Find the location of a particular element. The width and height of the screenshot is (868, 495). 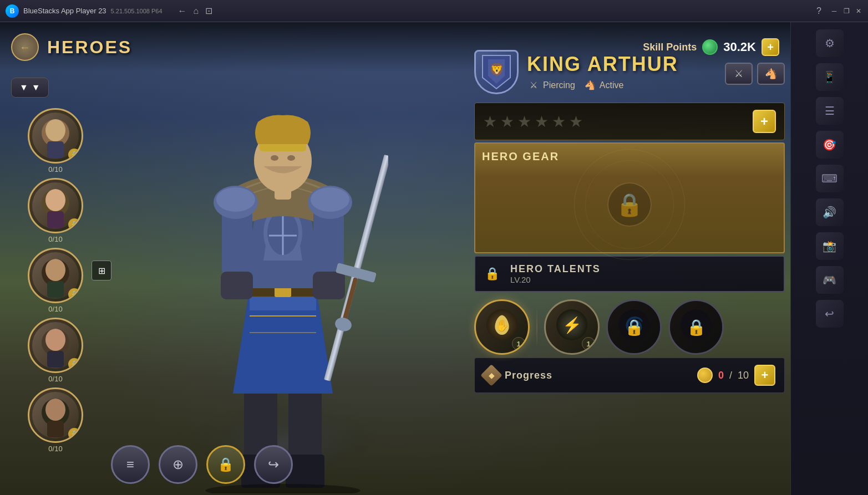

skill-1-button: ✋ 1 is located at coordinates (502, 327).